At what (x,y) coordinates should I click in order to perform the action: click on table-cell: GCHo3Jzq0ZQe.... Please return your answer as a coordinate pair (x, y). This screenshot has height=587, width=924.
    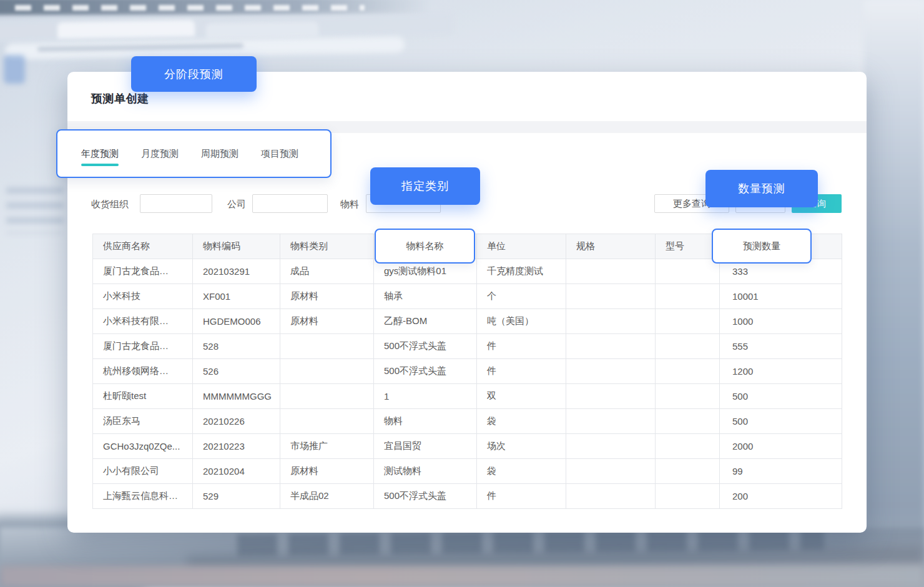
    Looking at the image, I should click on (143, 446).